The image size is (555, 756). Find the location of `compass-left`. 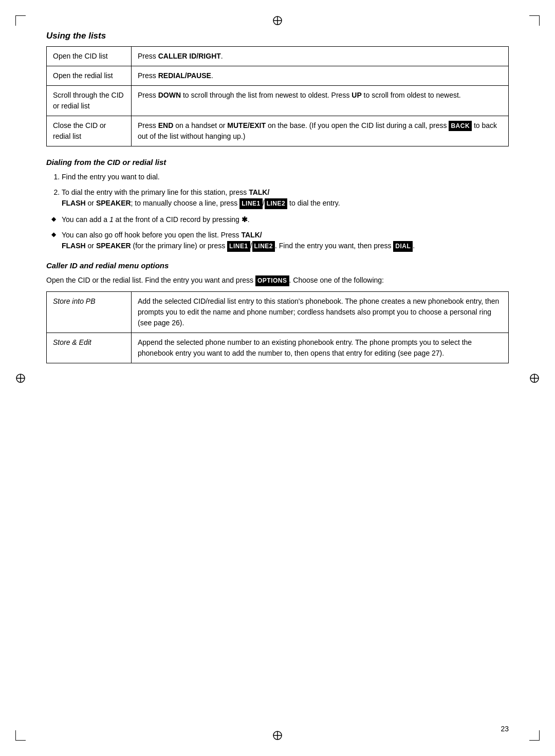

compass-left is located at coordinates (21, 378).